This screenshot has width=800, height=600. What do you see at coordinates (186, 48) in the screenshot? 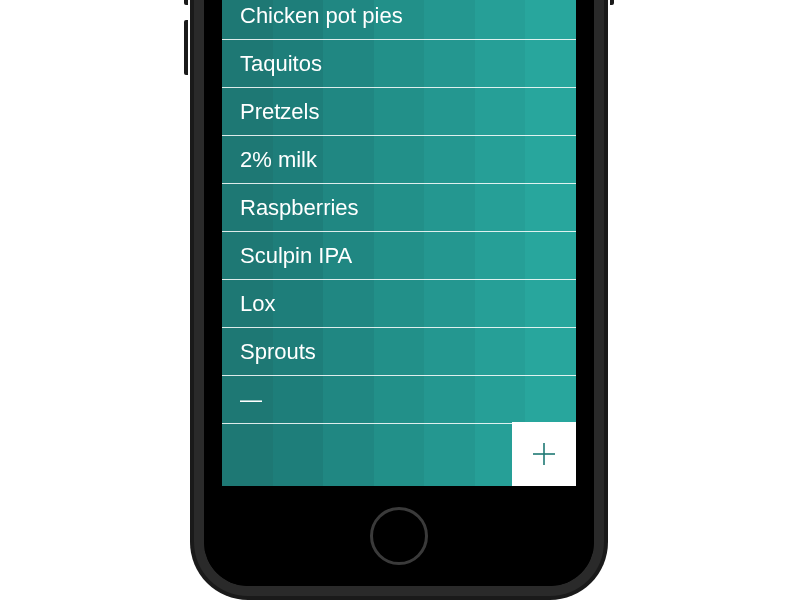
I see `volume-down-button` at bounding box center [186, 48].